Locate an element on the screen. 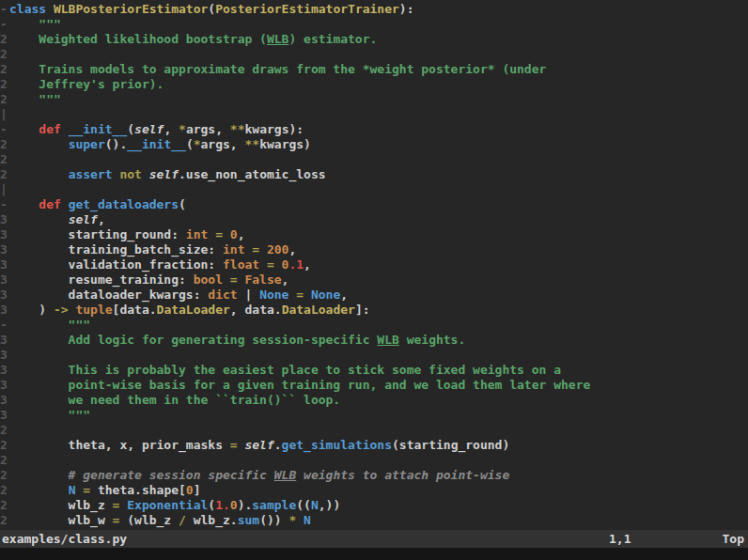 The image size is (748, 560). code-line: 3 """ is located at coordinates (374, 415).